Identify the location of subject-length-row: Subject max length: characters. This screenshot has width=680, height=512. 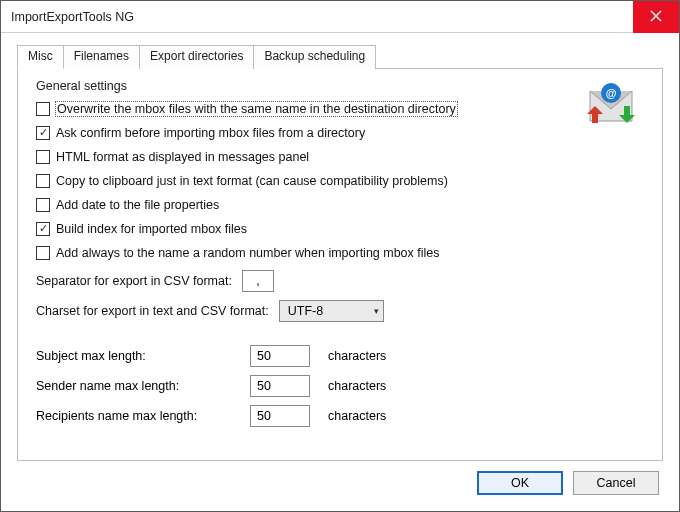
(342, 356).